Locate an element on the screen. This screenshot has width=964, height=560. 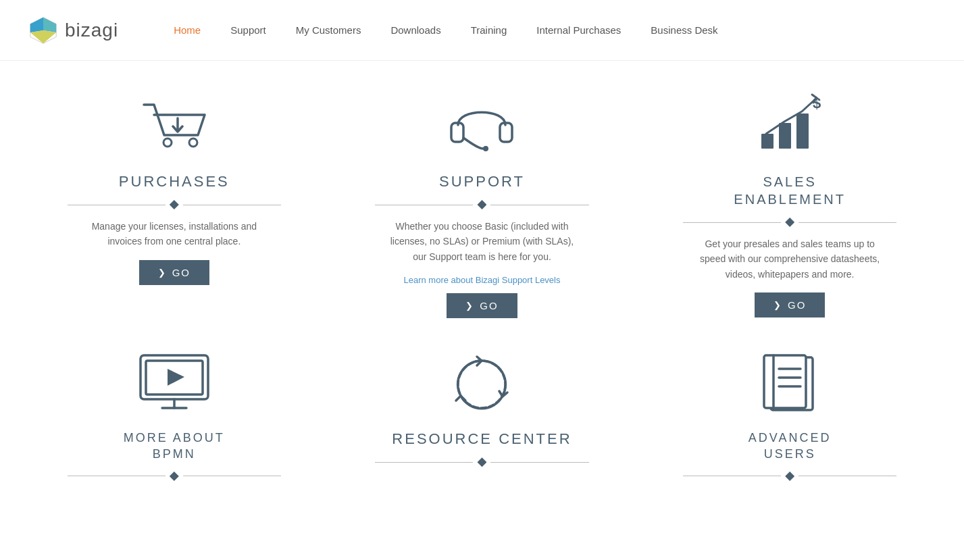
purchases-desc: Manage your licenses, installations and … is located at coordinates (174, 234).